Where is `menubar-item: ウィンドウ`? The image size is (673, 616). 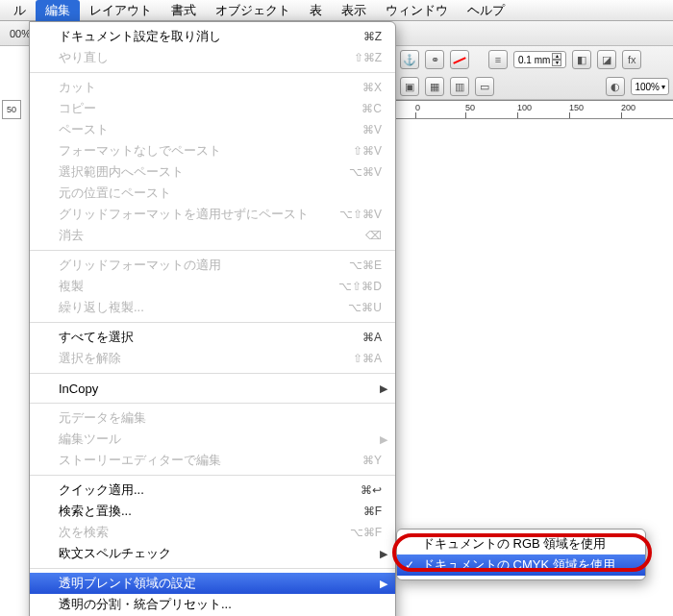
menubar-item: ウィンドウ is located at coordinates (417, 11).